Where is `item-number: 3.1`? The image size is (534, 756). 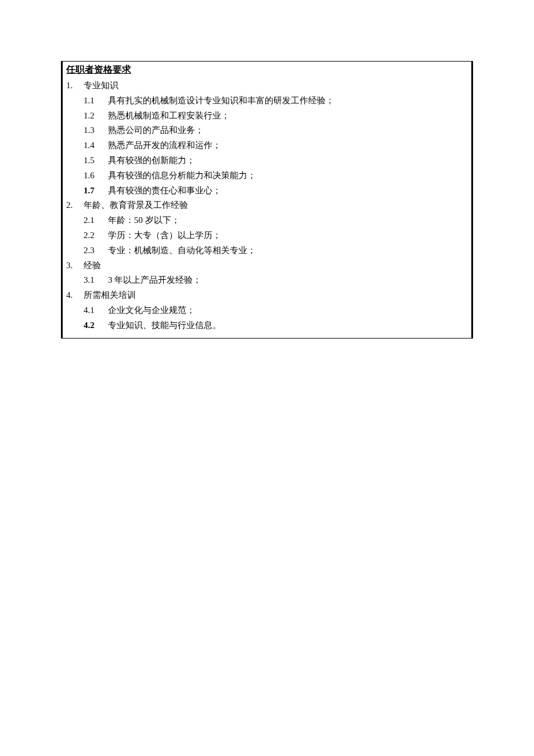 item-number: 3.1 is located at coordinates (96, 280).